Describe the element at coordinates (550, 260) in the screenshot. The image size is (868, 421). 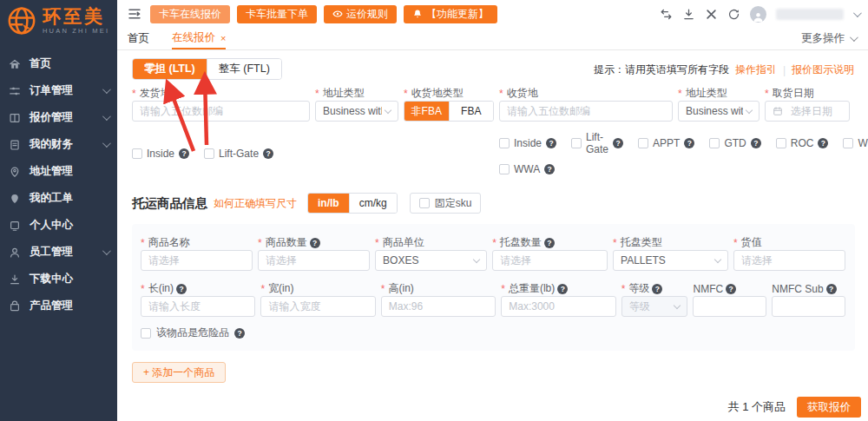
I see `pallet-qty-input` at that location.